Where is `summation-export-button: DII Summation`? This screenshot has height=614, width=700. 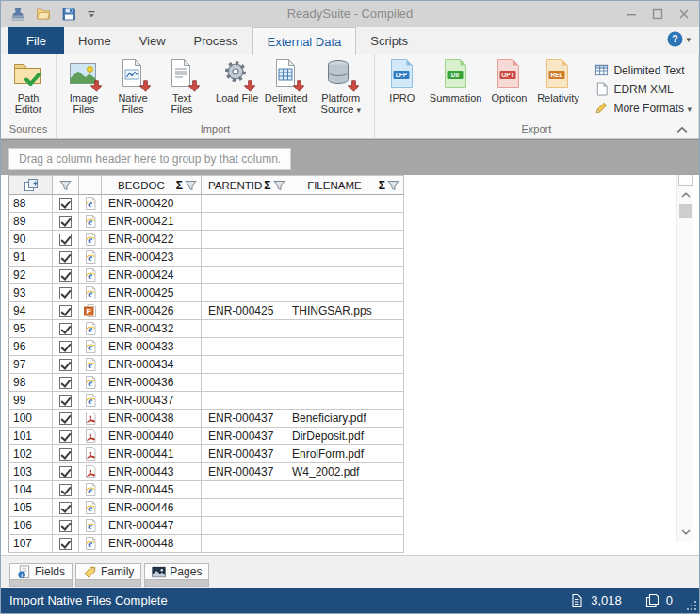 summation-export-button: DII Summation is located at coordinates (456, 81).